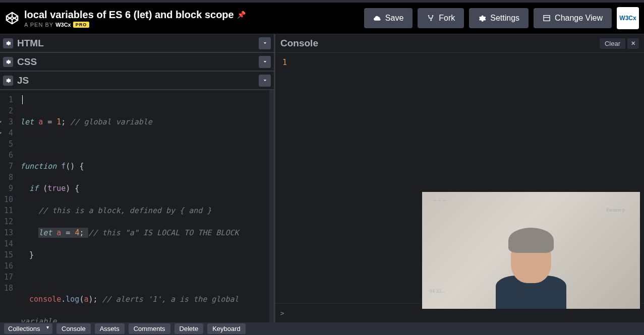 The height and width of the screenshot is (335, 644). What do you see at coordinates (501, 18) in the screenshot?
I see `header-buttons: Save Fork Settings Change View W3Cx` at bounding box center [501, 18].